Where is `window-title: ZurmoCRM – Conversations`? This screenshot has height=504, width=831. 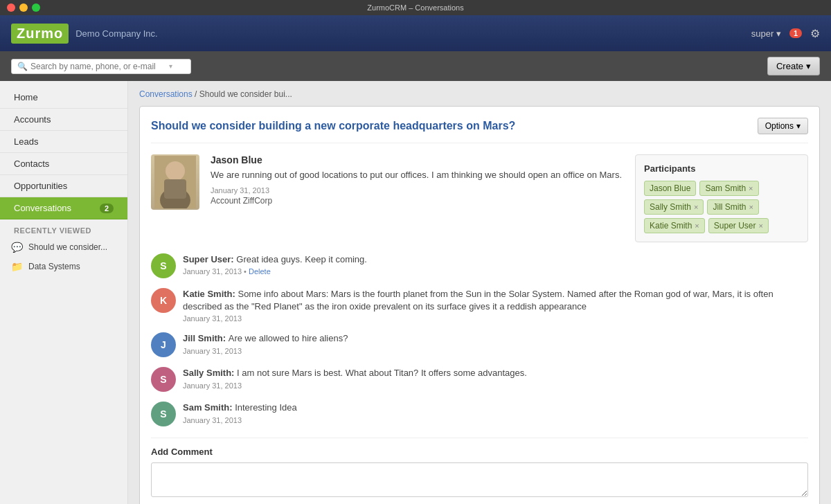
window-title: ZurmoCRM – Conversations is located at coordinates (416, 8).